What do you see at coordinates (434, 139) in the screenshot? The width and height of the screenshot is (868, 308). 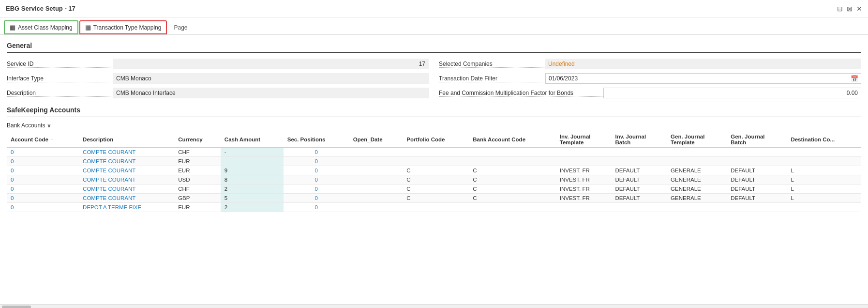 I see `table-header-row: Account Code ↑ Description Currency Cash…` at bounding box center [434, 139].